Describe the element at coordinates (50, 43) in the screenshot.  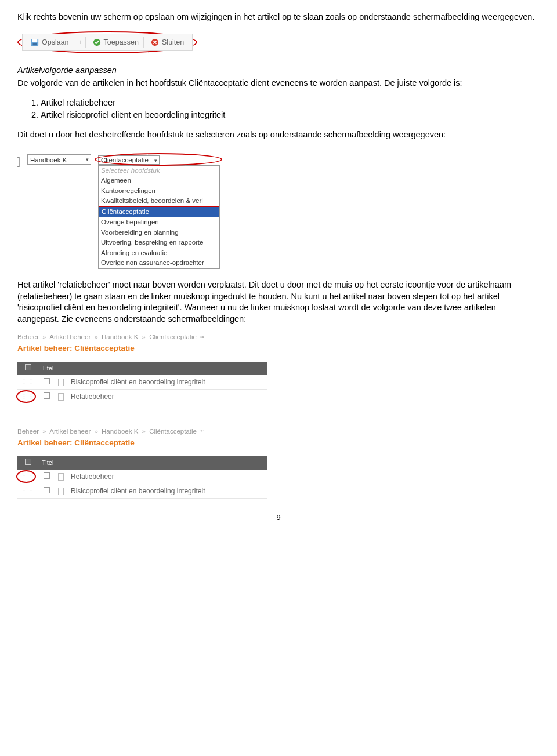
I see `save-button: Opslaan` at that location.